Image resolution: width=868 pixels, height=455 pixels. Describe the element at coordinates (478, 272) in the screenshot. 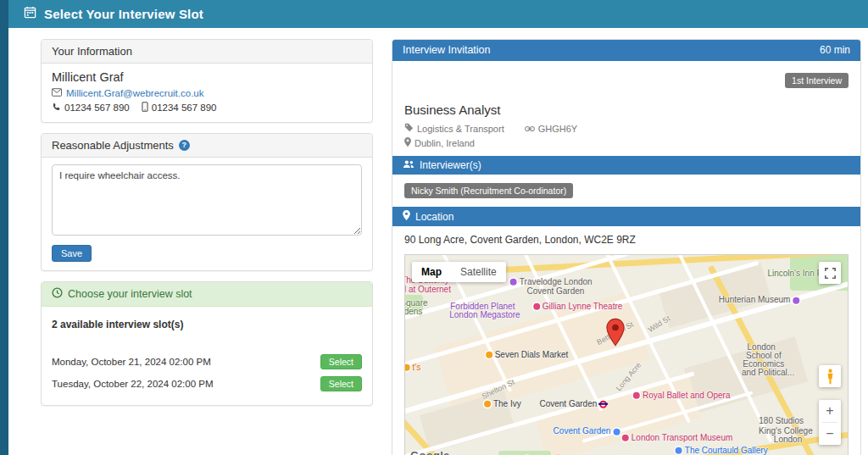

I see `satellite-view-button: Satellite` at that location.